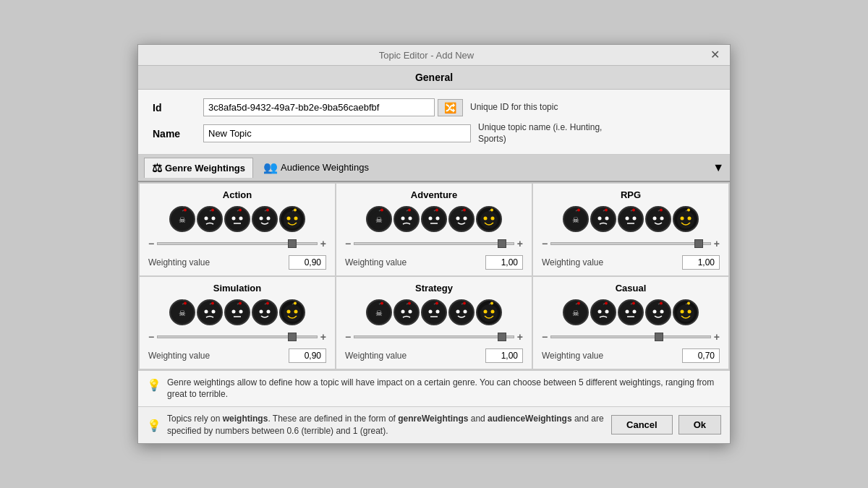  I want to click on slider-track-adventure, so click(434, 244).